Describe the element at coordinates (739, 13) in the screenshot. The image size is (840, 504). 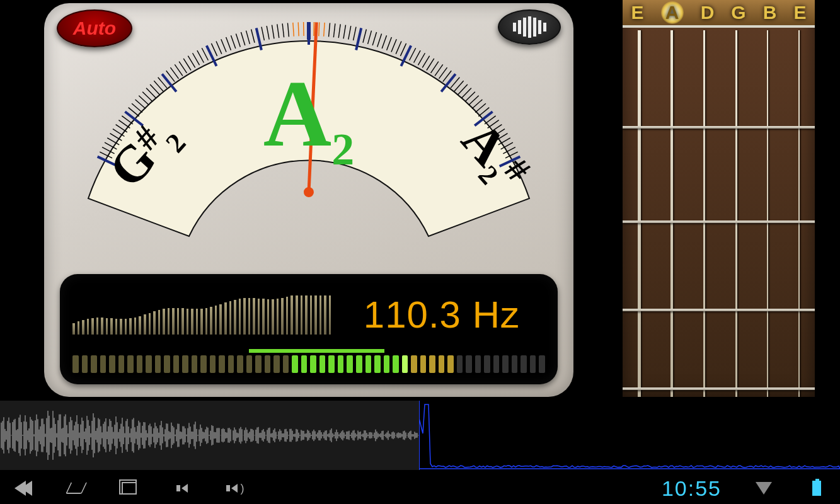
I see `string-select-g-3: G` at that location.